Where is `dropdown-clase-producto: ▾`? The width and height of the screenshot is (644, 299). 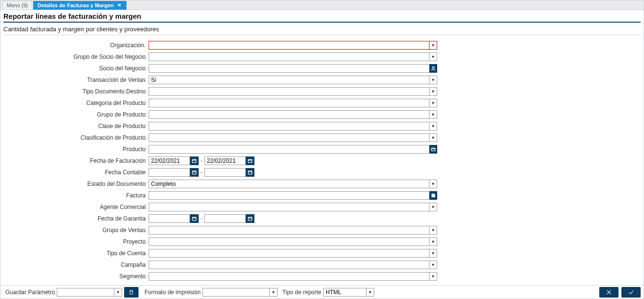
dropdown-clase-producto: ▾ is located at coordinates (433, 126).